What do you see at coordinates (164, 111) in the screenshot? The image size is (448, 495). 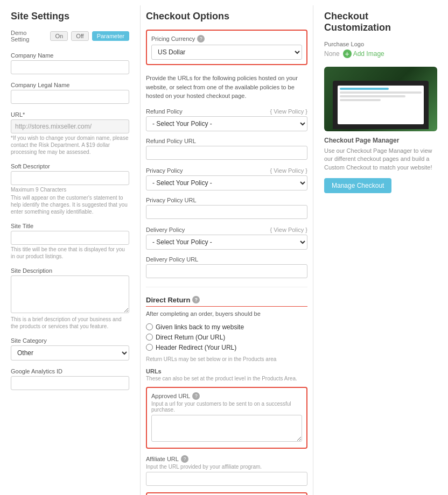 I see `refund-policy-label: Refund Policy` at bounding box center [164, 111].